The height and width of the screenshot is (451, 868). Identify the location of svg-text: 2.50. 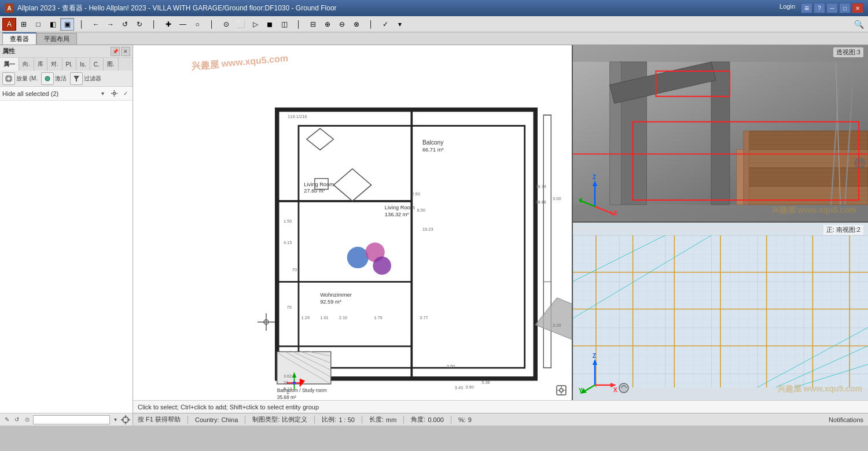
(415, 194).